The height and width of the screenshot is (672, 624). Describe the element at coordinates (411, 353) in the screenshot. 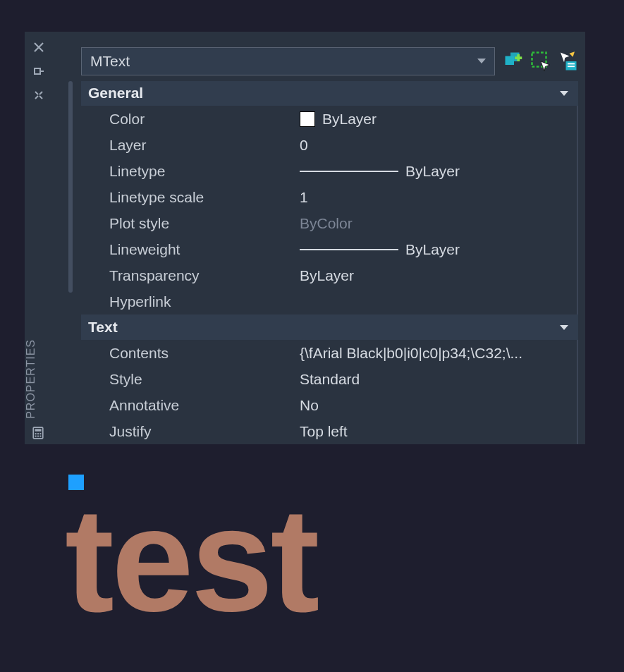

I see `prop-value-text: {\fArial Black|b0|i0|c0|p34;\C32;\...` at that location.